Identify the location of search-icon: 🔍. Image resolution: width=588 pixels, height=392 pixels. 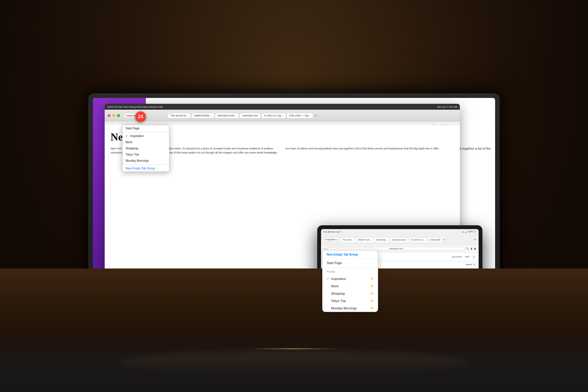
(475, 265).